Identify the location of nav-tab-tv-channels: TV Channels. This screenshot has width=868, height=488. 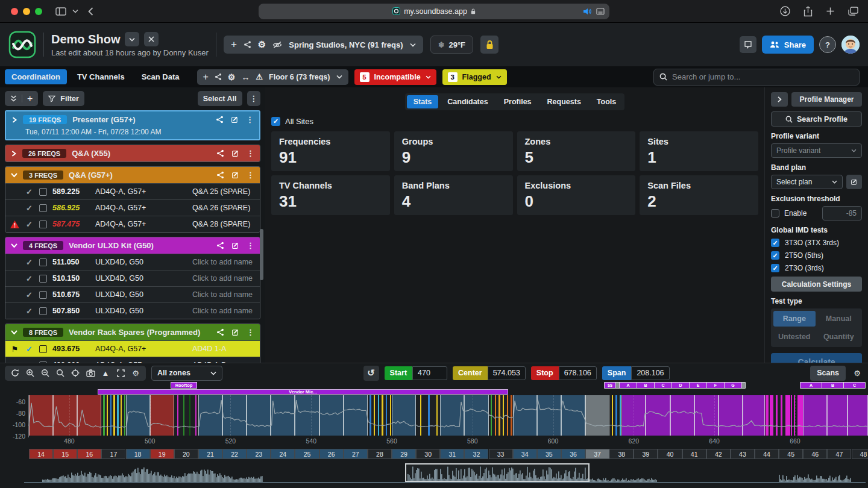
(101, 77).